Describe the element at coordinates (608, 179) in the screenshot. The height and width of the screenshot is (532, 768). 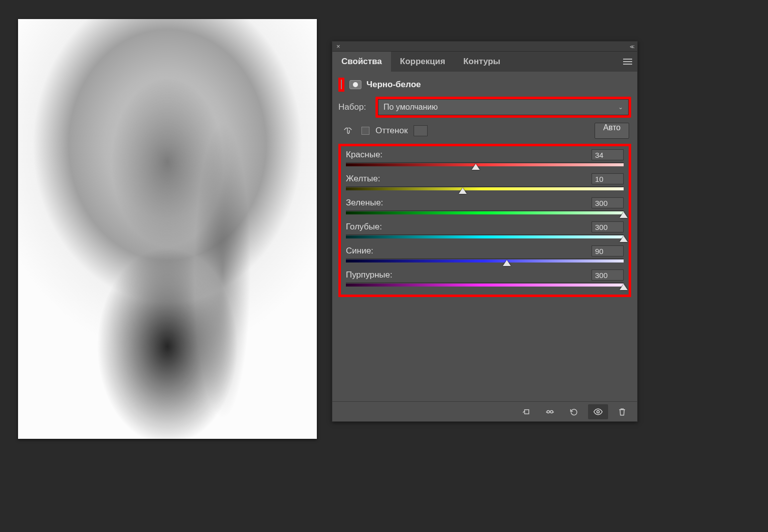
I see `slider-value-input: 10` at that location.